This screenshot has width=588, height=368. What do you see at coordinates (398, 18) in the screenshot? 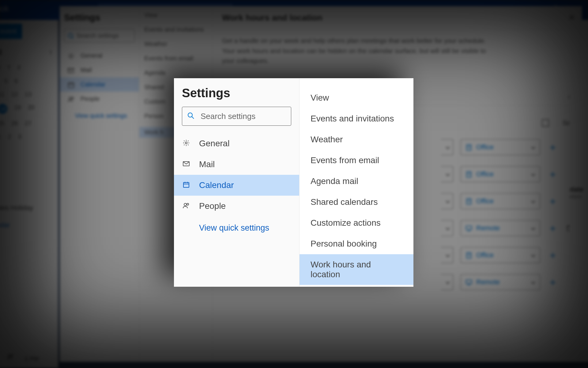
I see `bg-content-title: Work hours and location` at bounding box center [398, 18].